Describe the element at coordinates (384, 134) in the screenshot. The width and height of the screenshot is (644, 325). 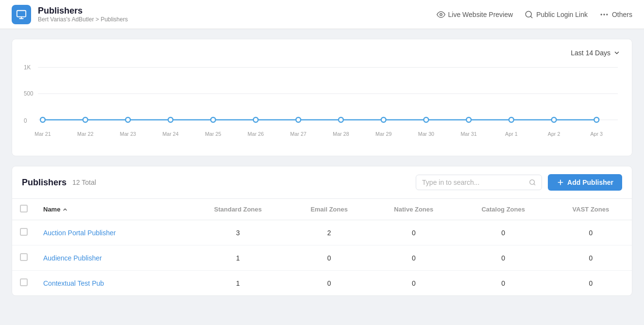
I see `svg-text: Mar 29` at that location.